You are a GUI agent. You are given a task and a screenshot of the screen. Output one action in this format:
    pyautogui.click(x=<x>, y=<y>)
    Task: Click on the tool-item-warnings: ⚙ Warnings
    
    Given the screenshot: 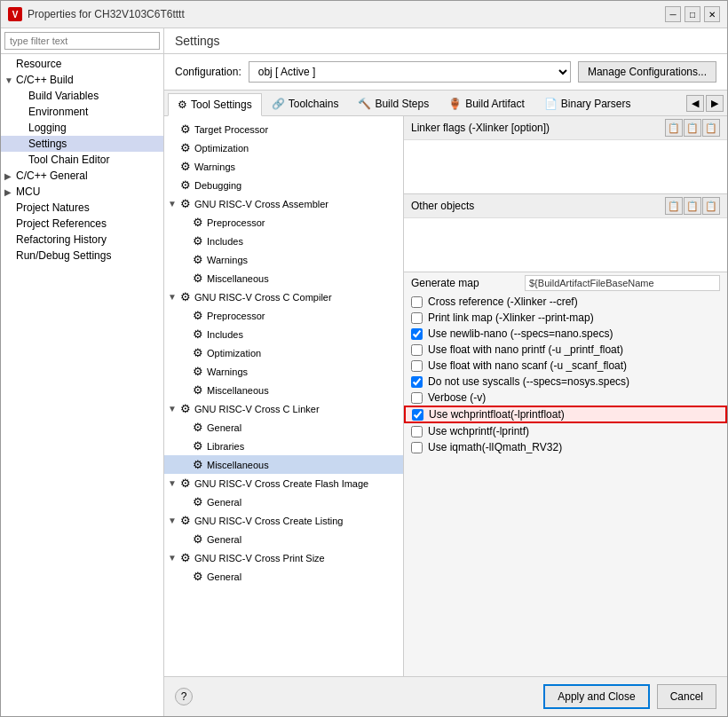 What is the action you would take?
    pyautogui.click(x=284, y=167)
    